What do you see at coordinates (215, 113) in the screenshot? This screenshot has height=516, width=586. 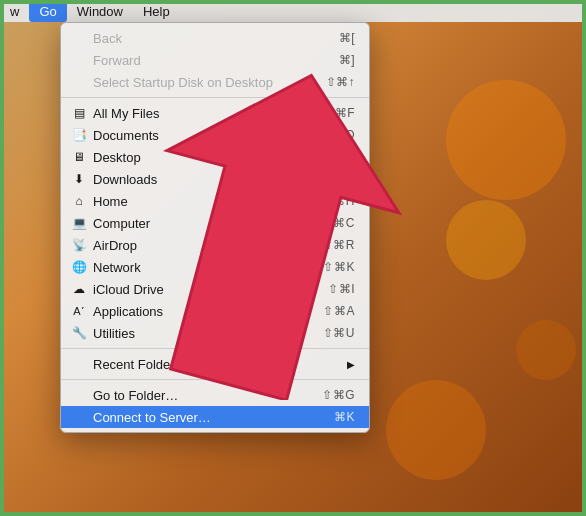 I see `menu-item-all-my-files: ▤ All My Files ⇧⌘F` at bounding box center [215, 113].